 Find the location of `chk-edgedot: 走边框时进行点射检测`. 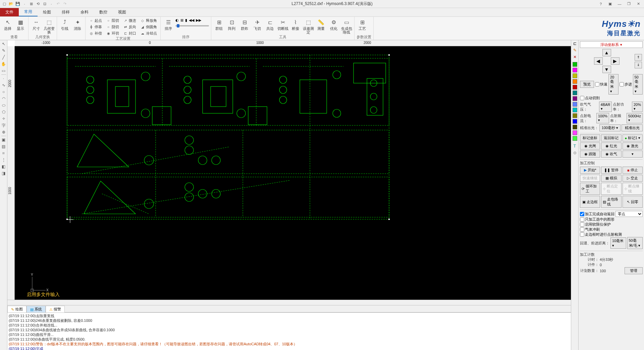

chk-edgedot: 走边框时进行点射检测 is located at coordinates (611, 235).